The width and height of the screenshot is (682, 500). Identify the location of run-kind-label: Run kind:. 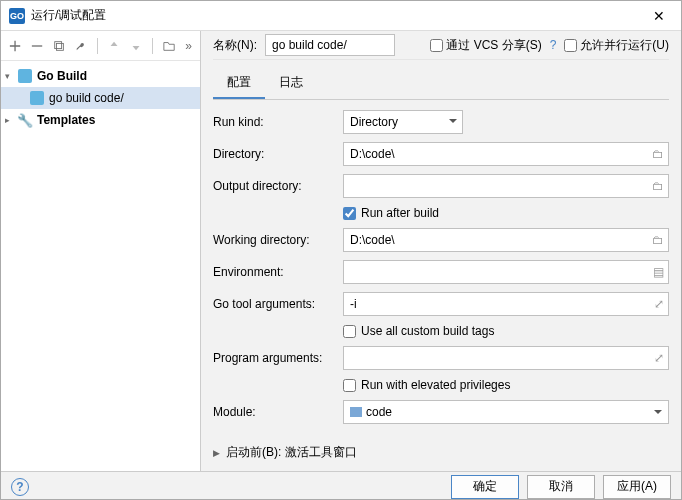
(278, 122).